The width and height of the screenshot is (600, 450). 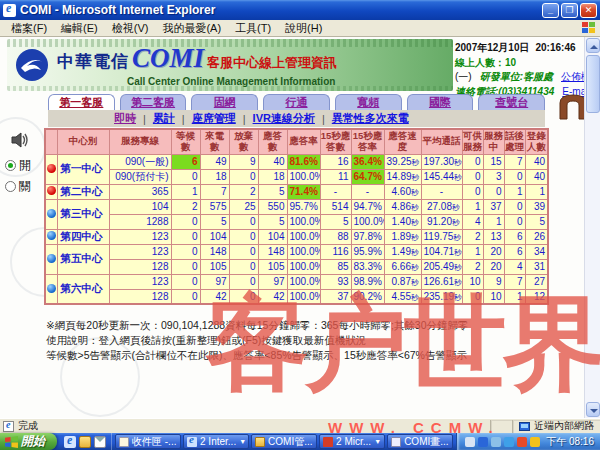 What do you see at coordinates (154, 102) in the screenshot?
I see `tab-第二客服: 第二客服` at bounding box center [154, 102].